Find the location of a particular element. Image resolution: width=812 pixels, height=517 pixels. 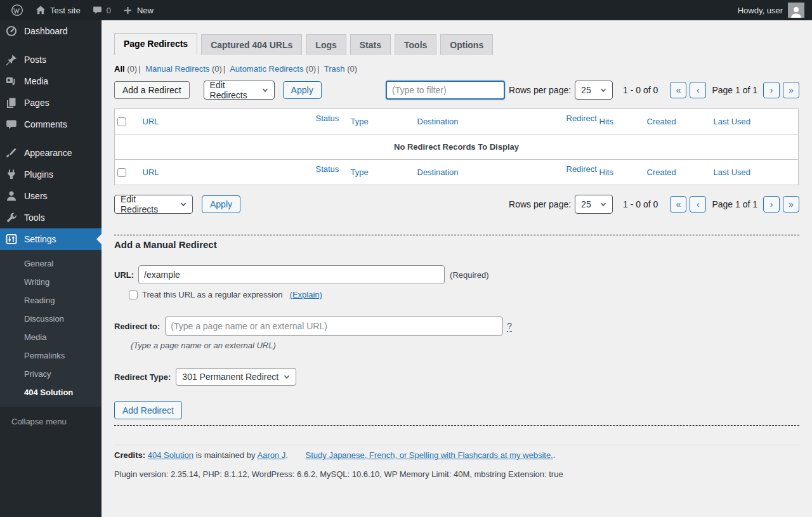

bulk-action-select-bottom: Edit Redirects is located at coordinates (154, 204).